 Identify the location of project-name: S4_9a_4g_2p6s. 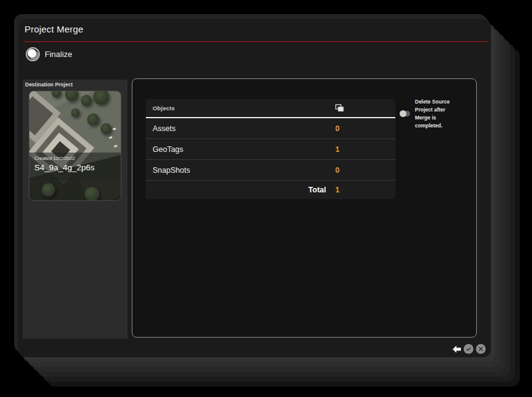
(77, 168).